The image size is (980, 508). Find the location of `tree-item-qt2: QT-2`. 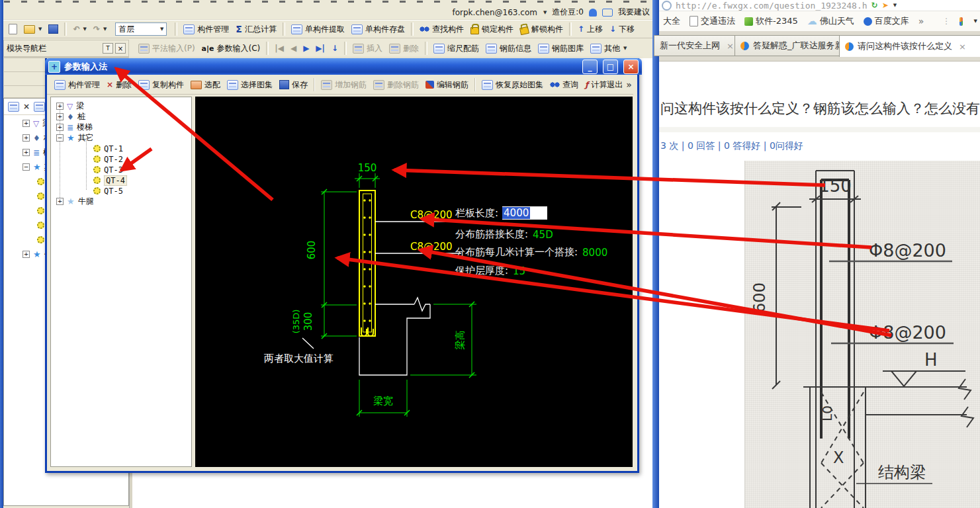

tree-item-qt2: QT-2 is located at coordinates (114, 159).